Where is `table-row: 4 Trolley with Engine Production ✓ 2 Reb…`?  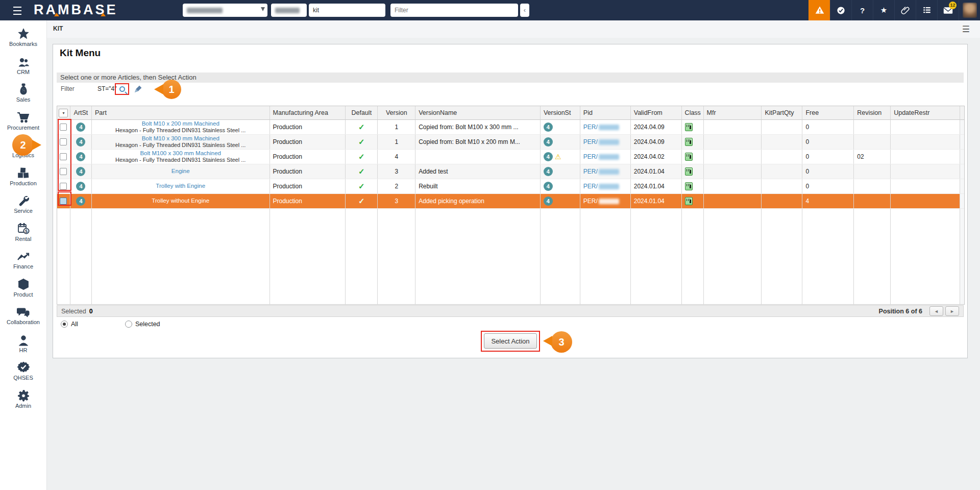 table-row: 4 Trolley with Engine Production ✓ 2 Reb… is located at coordinates (510, 187).